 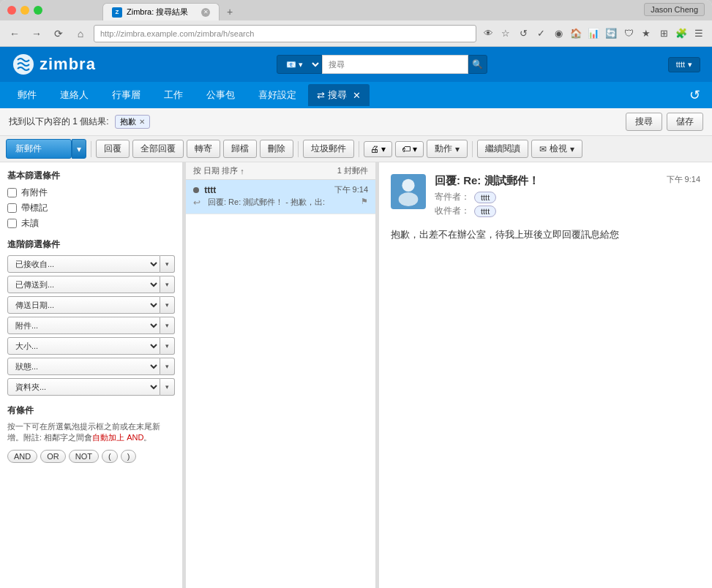 What do you see at coordinates (695, 95) in the screenshot?
I see `refresh-button: ↺` at bounding box center [695, 95].